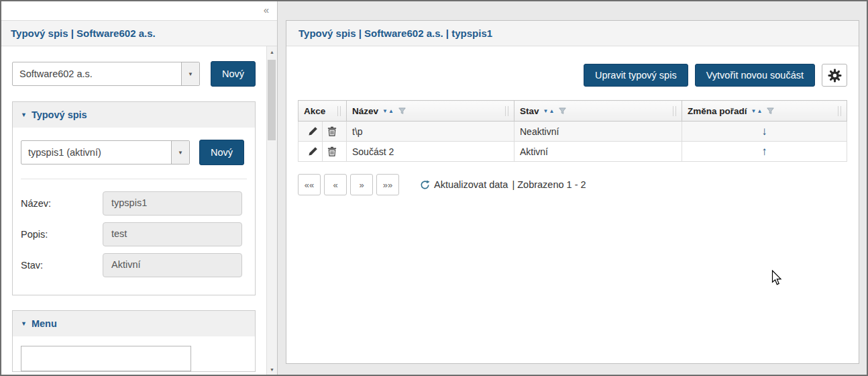 The width and height of the screenshot is (868, 376). Describe the element at coordinates (573, 132) in the screenshot. I see `table-row: t\p Neaktivní ↓` at that location.